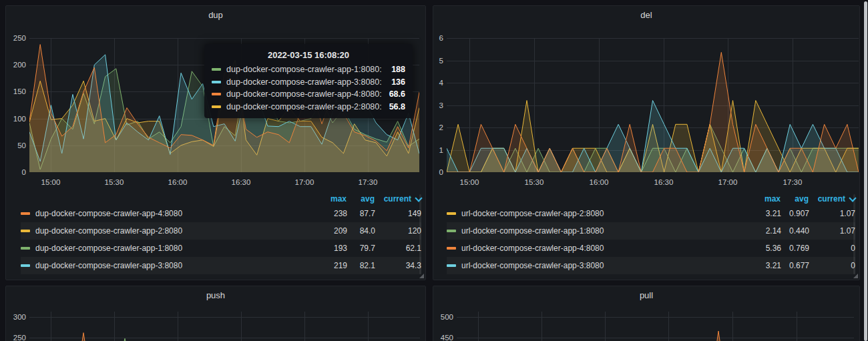 Image resolution: width=868 pixels, height=341 pixels. I want to click on legend-del: maxavgcurrenturl-docker-compose-crawler-…, so click(644, 234).